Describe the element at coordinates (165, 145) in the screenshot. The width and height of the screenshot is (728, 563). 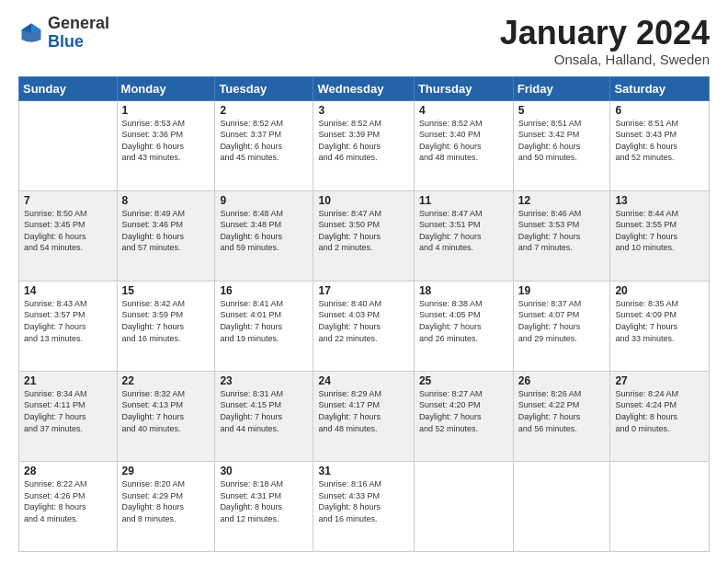
I see `calendar-cell: 1Sunrise: 8:53 AMSunset: 3:36 PMDaylight…` at that location.